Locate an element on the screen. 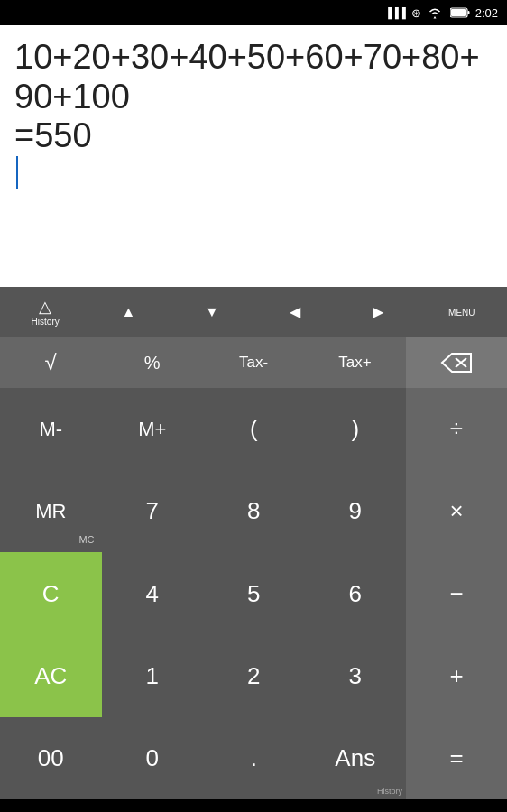 Image resolution: width=507 pixels, height=812 pixels. tax-minus-button: Tax- is located at coordinates (254, 363).